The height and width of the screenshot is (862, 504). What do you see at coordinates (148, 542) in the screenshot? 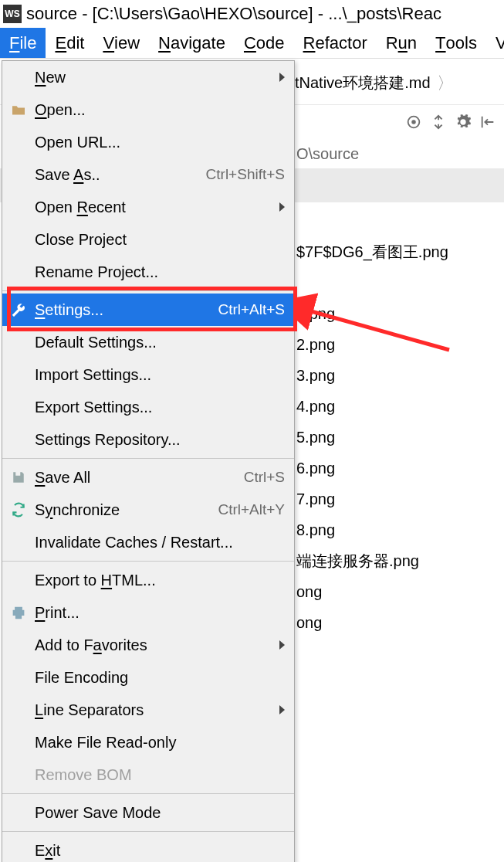
I see `menu-item-invalidate-caches-restart: Invalidate Caches / Restart...` at bounding box center [148, 542].